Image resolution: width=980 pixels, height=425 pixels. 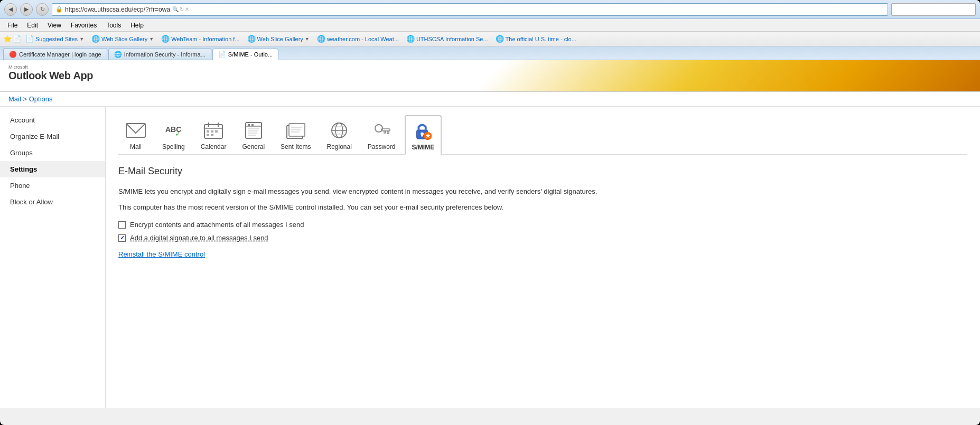 I want to click on tab-infosec-icon: 🌐, so click(x=118, y=54).